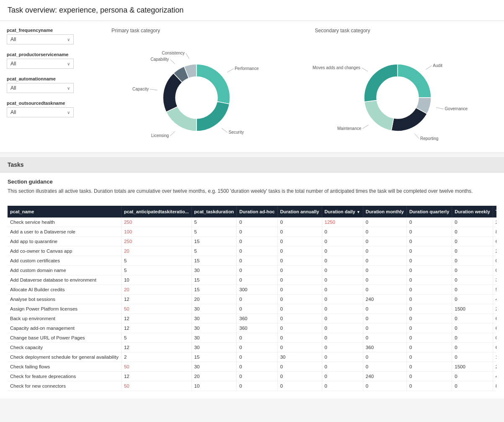  What do you see at coordinates (494, 367) in the screenshot?
I see `cell-total_hours: 25` at bounding box center [494, 367].